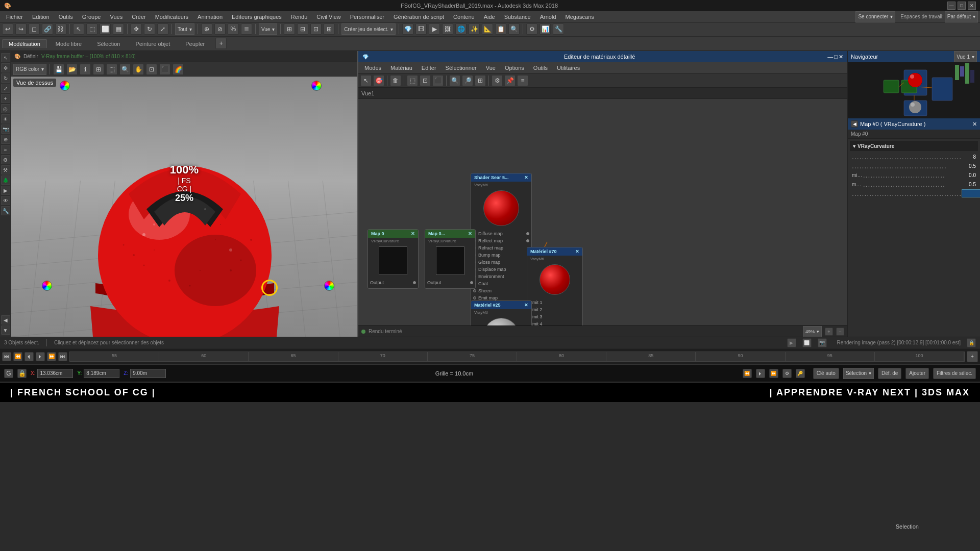 The image size is (980, 551). Describe the element at coordinates (152, 69) in the screenshot. I see `render-fit-btn: ⊡` at that location.